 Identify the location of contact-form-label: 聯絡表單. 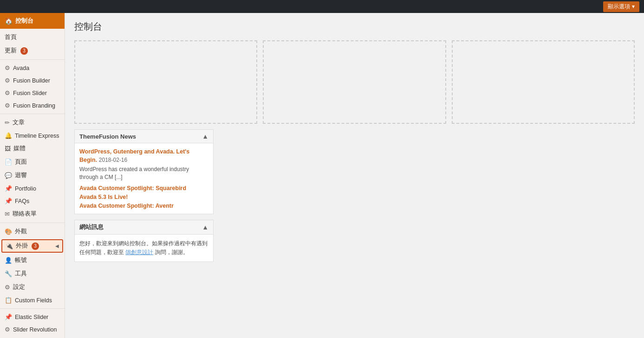
(25, 214).